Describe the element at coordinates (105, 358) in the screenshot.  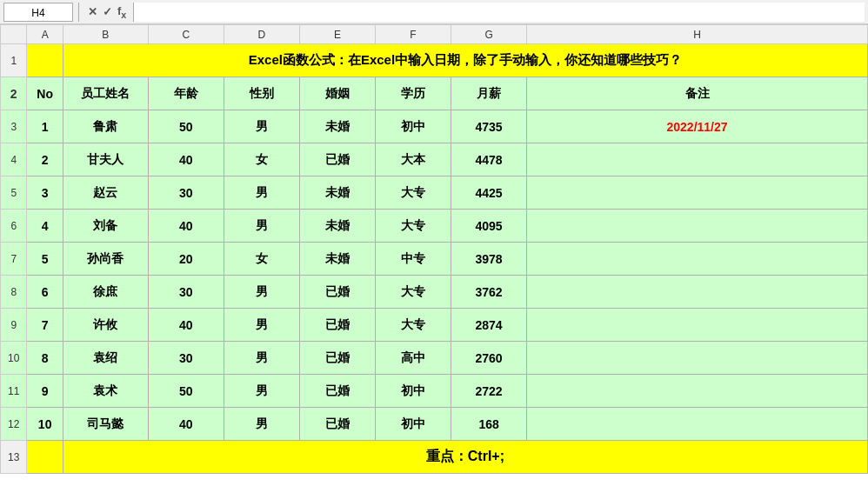
I see `cell-name-10: 袁绍` at that location.